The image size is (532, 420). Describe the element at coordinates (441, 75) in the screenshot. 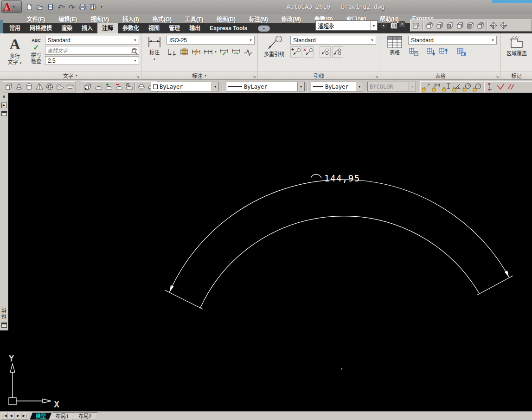

I see `panel-footer-table: 表格 ↘` at that location.